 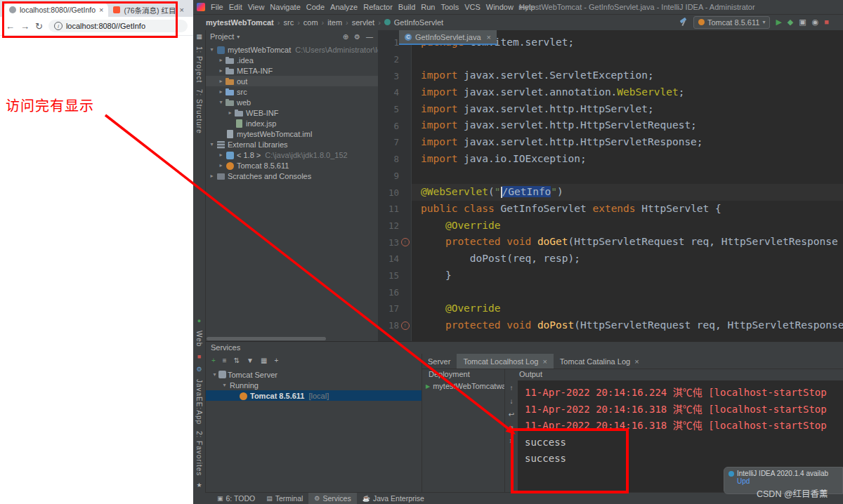 I want to click on view-options-icon: ≡, so click(x=225, y=361).